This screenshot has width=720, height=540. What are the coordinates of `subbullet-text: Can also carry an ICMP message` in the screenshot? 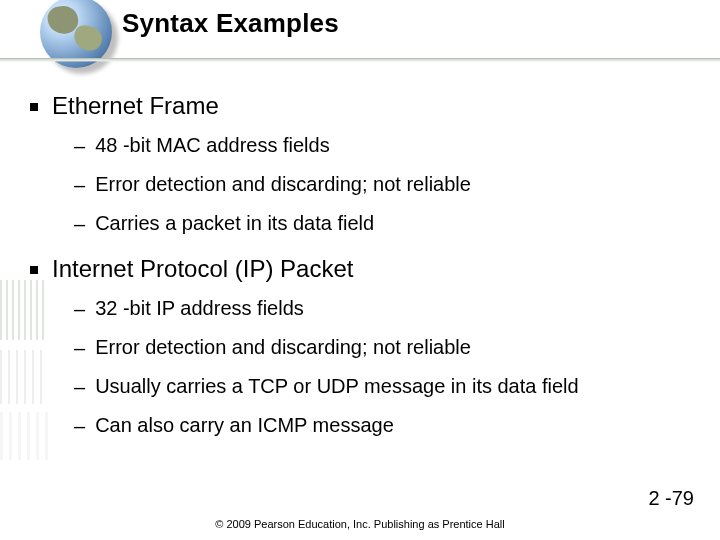 It's located at (244, 425).